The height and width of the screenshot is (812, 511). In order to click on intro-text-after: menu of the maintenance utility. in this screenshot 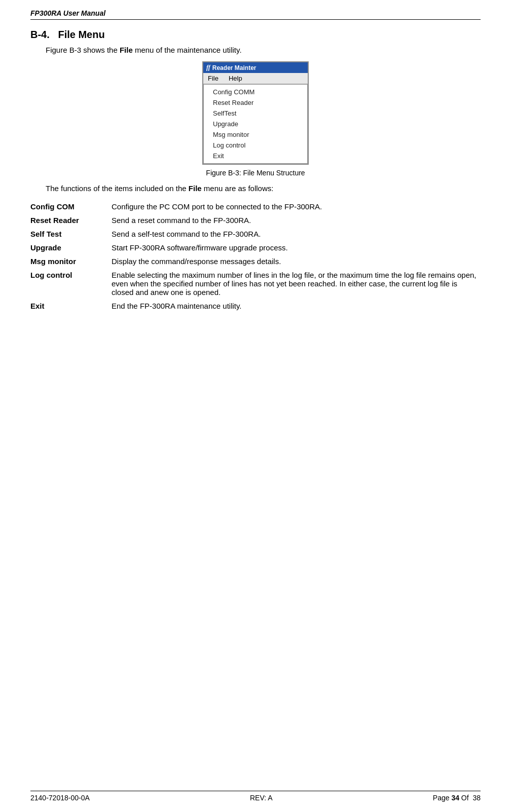, I will do `click(188, 50)`.